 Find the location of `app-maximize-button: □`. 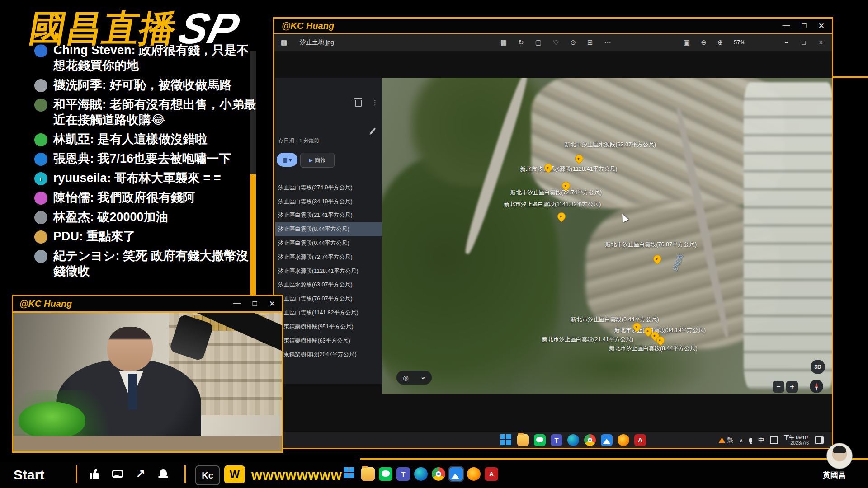

app-maximize-button: □ is located at coordinates (803, 42).